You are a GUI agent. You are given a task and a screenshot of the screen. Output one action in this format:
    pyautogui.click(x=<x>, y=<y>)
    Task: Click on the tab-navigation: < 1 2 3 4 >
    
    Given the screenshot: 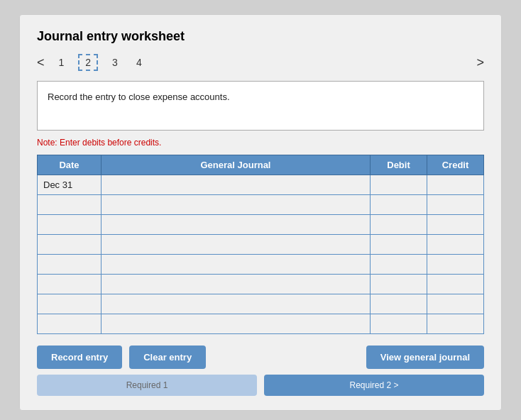 What is the action you would take?
    pyautogui.click(x=260, y=62)
    